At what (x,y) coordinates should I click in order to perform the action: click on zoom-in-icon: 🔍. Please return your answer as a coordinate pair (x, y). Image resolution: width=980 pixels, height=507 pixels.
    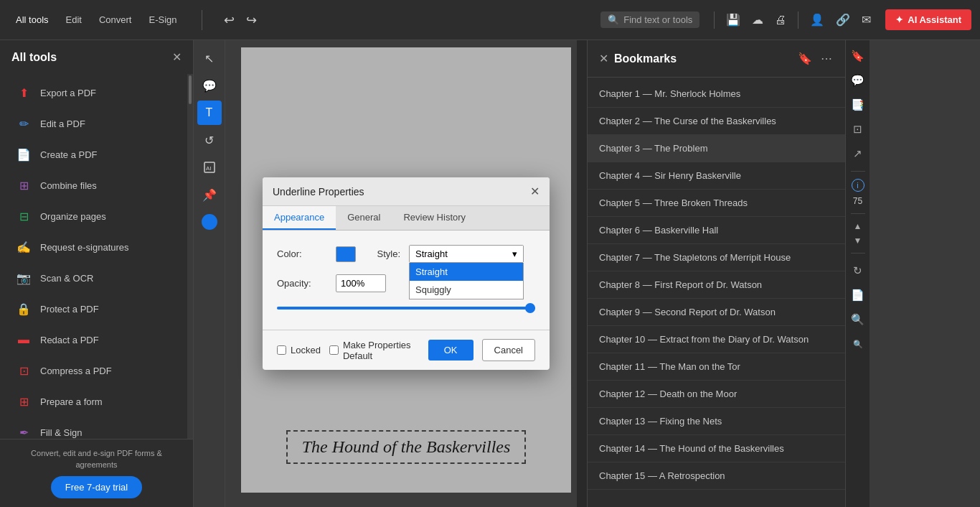
    Looking at the image, I should click on (858, 320).